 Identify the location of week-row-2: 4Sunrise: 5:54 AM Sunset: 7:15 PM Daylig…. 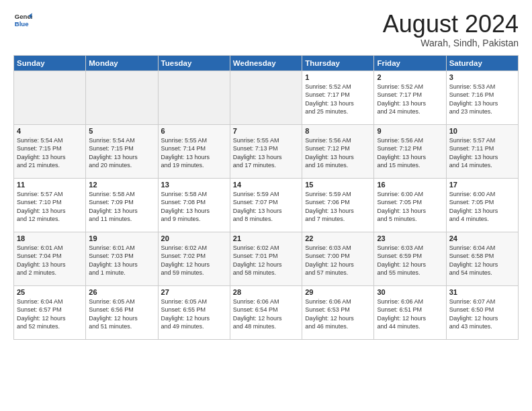
(266, 151).